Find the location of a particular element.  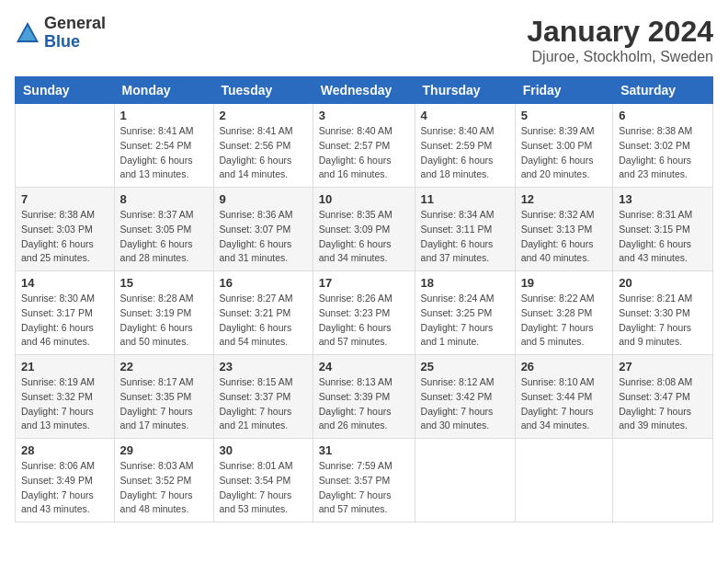

day-info: Sunrise: 8:38 AM Sunset: 3:03 PM Dayligh… is located at coordinates (64, 237).